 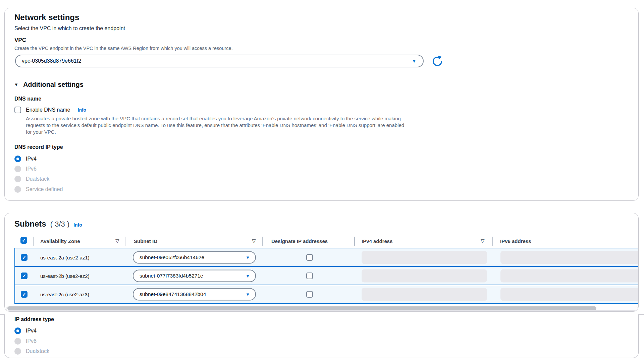 I want to click on availability-zone-cell: us-east-2a (use2-az1), so click(x=65, y=257).